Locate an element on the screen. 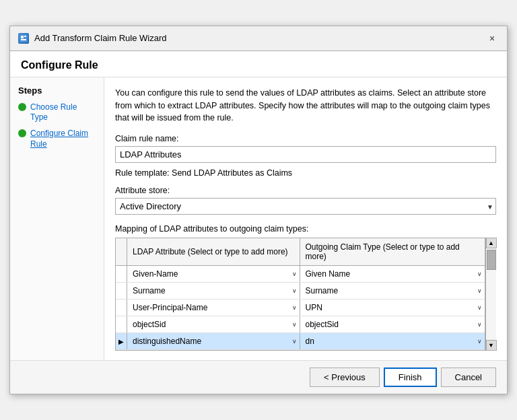  scroll-down-arrow: ▼ is located at coordinates (491, 345).